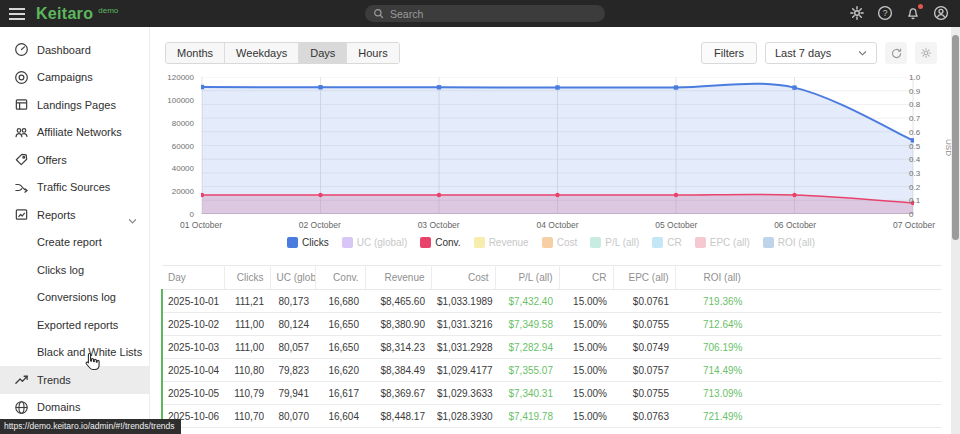 The height and width of the screenshot is (434, 960). What do you see at coordinates (914, 14) in the screenshot?
I see `notifications-bell-icon` at bounding box center [914, 14].